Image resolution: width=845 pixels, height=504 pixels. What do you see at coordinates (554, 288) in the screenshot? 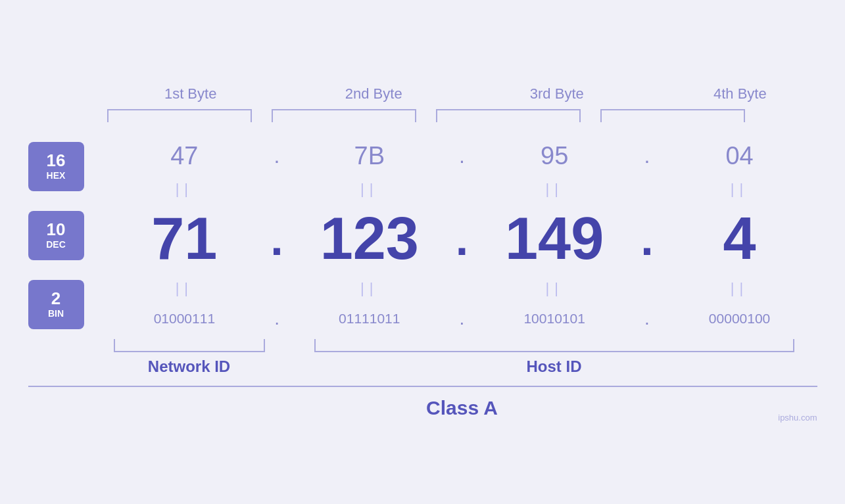
I see `eq2-3: ||` at bounding box center [554, 288].